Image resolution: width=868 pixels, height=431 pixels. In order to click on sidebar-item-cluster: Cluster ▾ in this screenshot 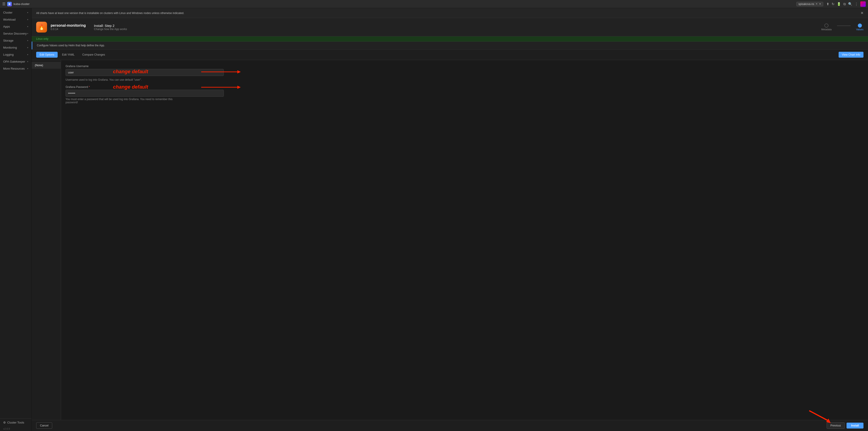, I will do `click(16, 13)`.